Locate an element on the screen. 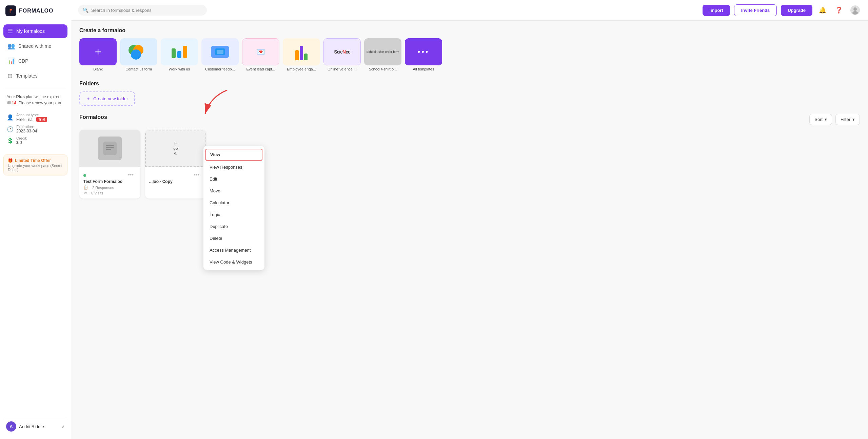 Image resolution: width=868 pixels, height=439 pixels. copy-more-icon: ••• is located at coordinates (197, 175).